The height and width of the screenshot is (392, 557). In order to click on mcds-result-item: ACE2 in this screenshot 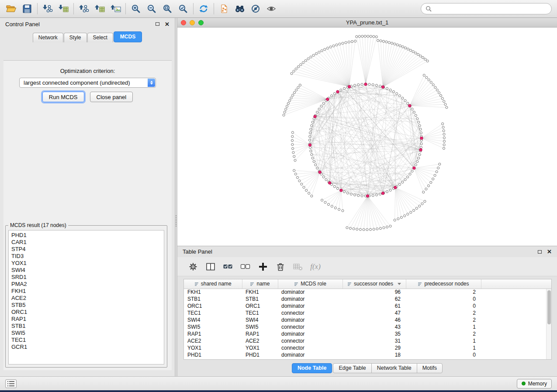, I will do `click(87, 298)`.